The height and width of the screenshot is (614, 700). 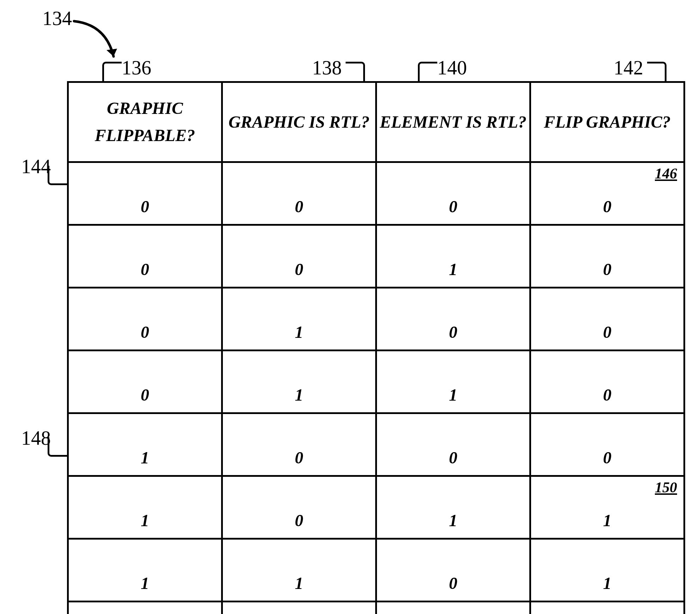 I want to click on table-row: 0 0 1 0, so click(x=376, y=256).